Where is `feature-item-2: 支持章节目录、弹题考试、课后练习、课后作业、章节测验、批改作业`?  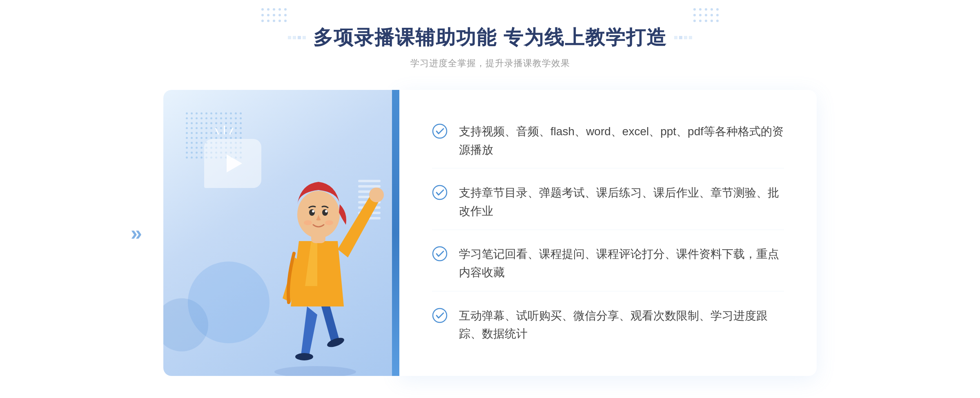 feature-item-2: 支持章节目录、弹题考试、课后练习、课后作业、章节测验、批改作业 is located at coordinates (608, 203).